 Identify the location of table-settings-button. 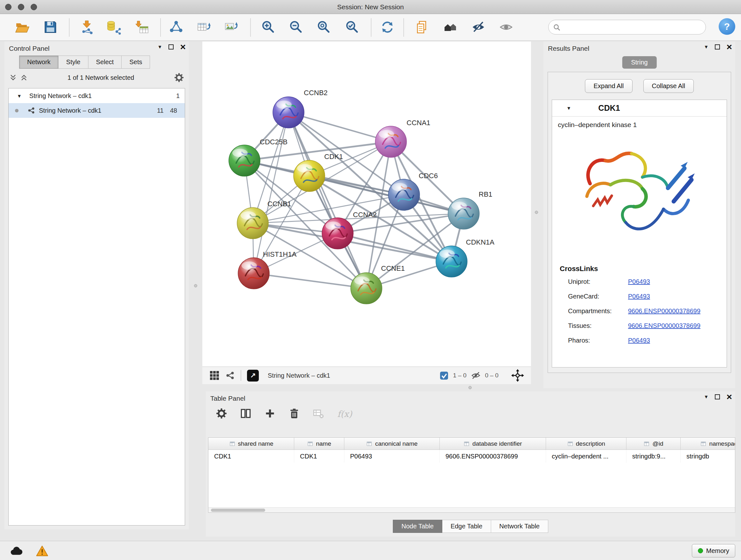
(221, 414).